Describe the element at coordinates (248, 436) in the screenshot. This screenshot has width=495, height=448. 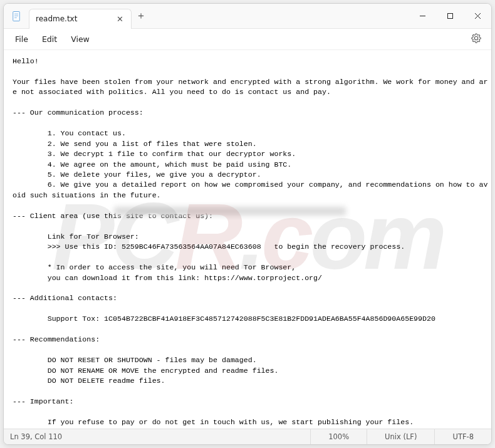
I see `statusbar: Ln 39, Col 110 100% Unix (LF) UTF-8` at that location.